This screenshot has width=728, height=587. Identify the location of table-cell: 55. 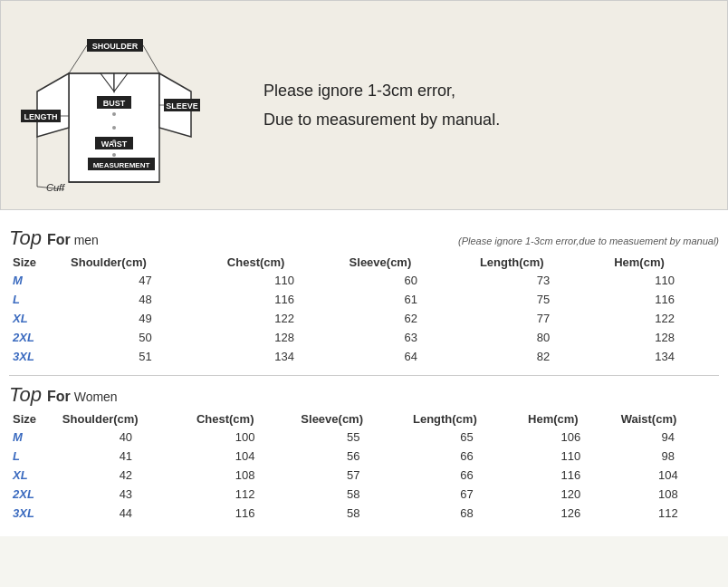
(353, 437).